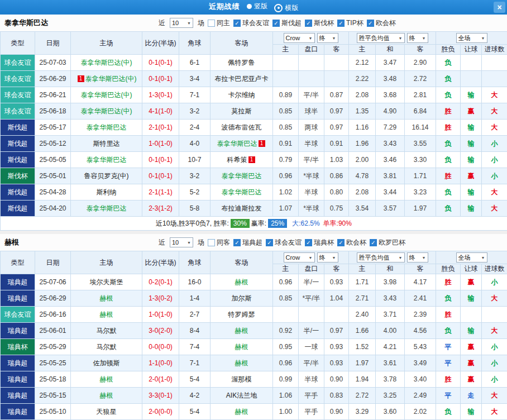 Image resolution: width=507 pixels, height=420 pixels. I want to click on match-row: 瑞典超25-05-18赫根2-0(1-0)5-4渥那模0.99半球0.901.9…, so click(253, 380).